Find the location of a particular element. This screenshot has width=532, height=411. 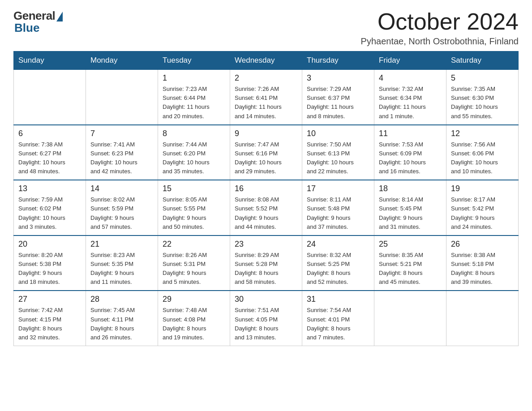

day-info: Sunrise: 7:42 AM Sunset: 4:15 PM Dayligh… is located at coordinates (50, 324).